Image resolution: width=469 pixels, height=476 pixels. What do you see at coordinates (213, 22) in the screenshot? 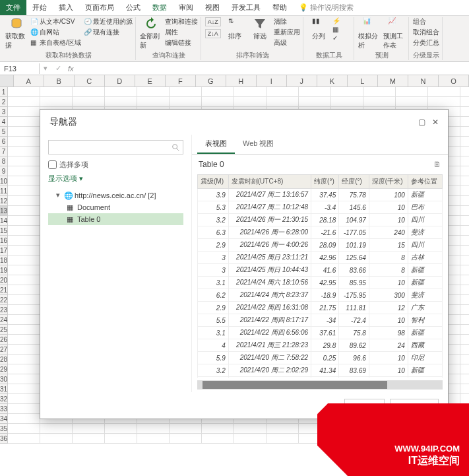
I see `sort-asc: A↓Z` at bounding box center [213, 22].